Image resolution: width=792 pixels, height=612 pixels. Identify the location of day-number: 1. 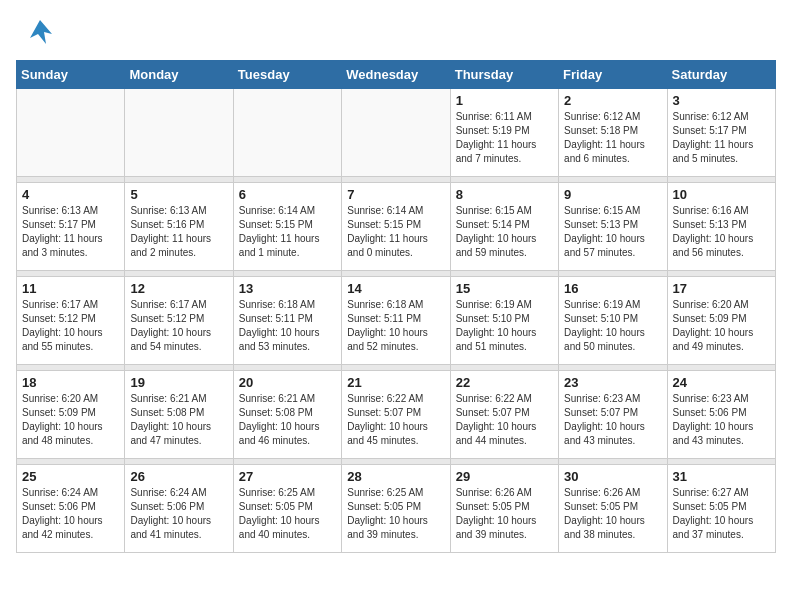
(504, 100).